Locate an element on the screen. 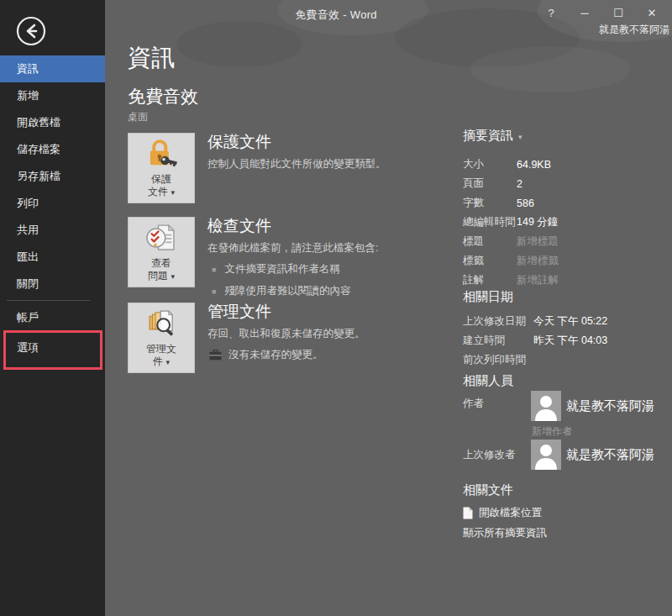 The height and width of the screenshot is (616, 672). briefcase-icon is located at coordinates (215, 355).